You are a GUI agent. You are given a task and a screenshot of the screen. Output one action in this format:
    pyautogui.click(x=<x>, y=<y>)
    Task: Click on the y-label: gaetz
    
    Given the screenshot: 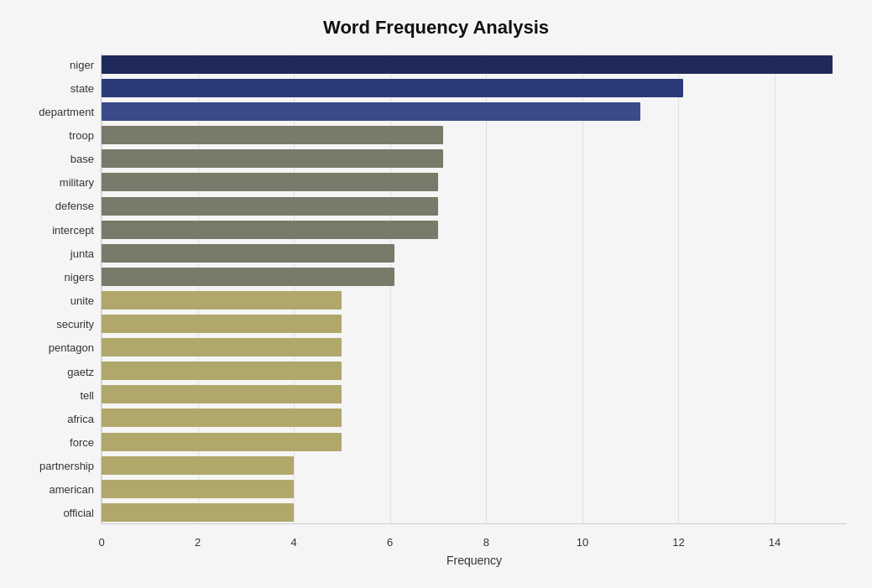 What is the action you would take?
    pyautogui.click(x=81, y=372)
    